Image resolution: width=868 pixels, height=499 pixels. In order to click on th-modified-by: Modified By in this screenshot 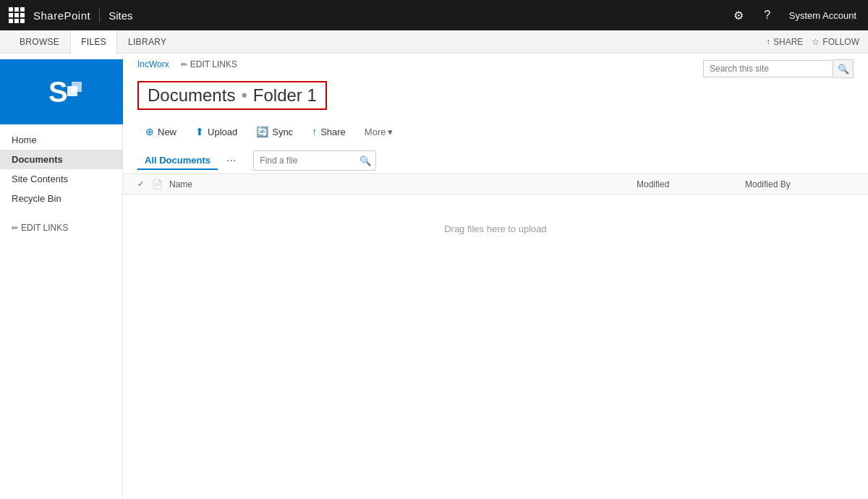, I will do `click(799, 184)`.